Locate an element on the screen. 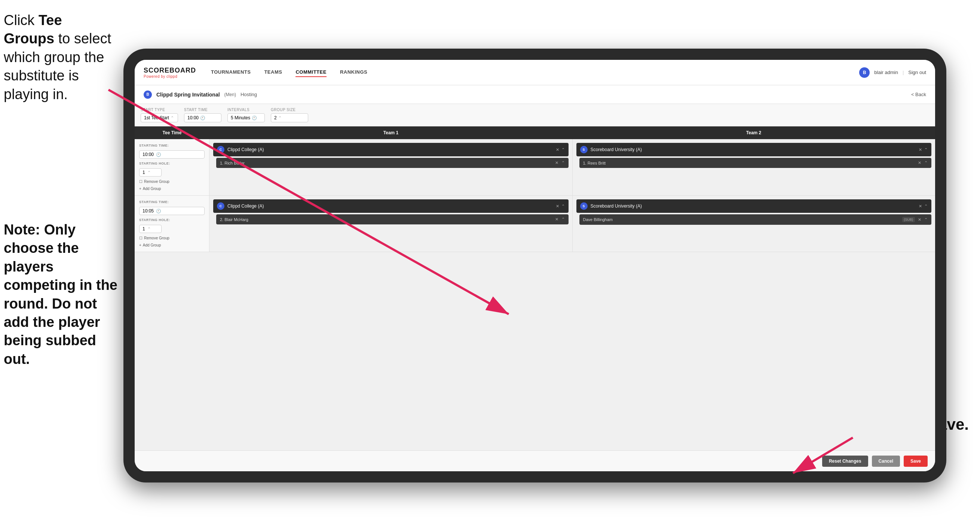 The width and height of the screenshot is (980, 527). team1-card-2: C Clippd College (A) ✕ ⌃ is located at coordinates (391, 206).